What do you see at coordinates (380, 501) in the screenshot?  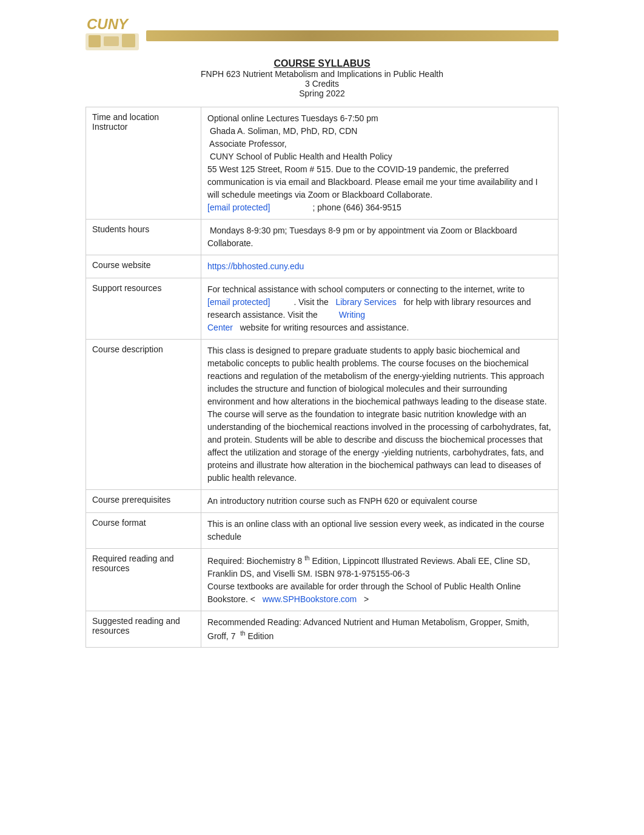 I see `value-course-prerequisites: An introductory nutrition course such as…` at bounding box center [380, 501].